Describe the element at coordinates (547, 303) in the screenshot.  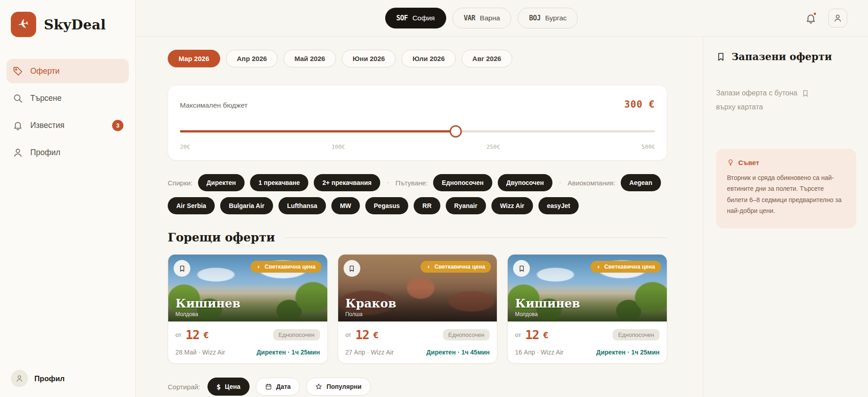
I see `deal-city: Кишинев` at that location.